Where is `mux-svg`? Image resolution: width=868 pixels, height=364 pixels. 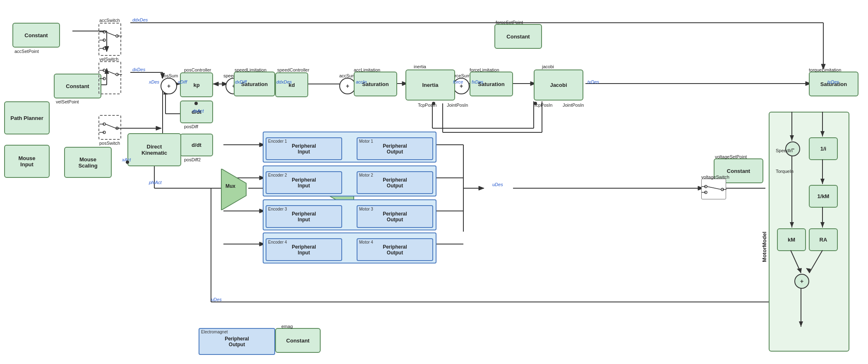
mux-svg is located at coordinates (234, 189).